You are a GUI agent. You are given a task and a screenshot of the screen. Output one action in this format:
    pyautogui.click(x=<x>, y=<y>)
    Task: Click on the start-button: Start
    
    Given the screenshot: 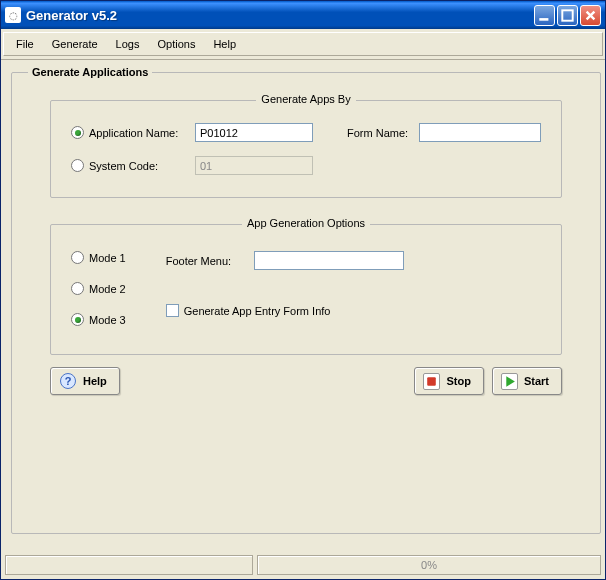 What is the action you would take?
    pyautogui.click(x=527, y=381)
    